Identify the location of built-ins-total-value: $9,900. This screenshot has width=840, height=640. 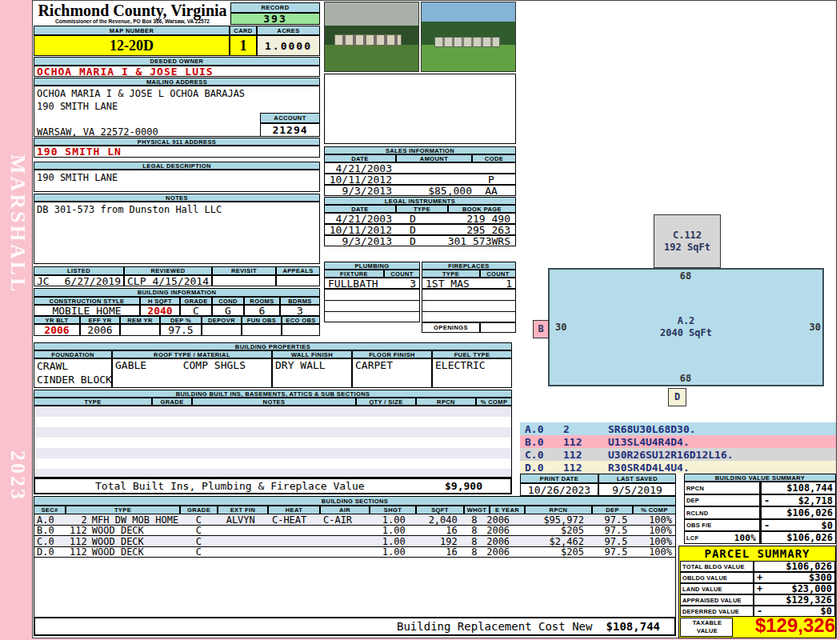
(464, 486).